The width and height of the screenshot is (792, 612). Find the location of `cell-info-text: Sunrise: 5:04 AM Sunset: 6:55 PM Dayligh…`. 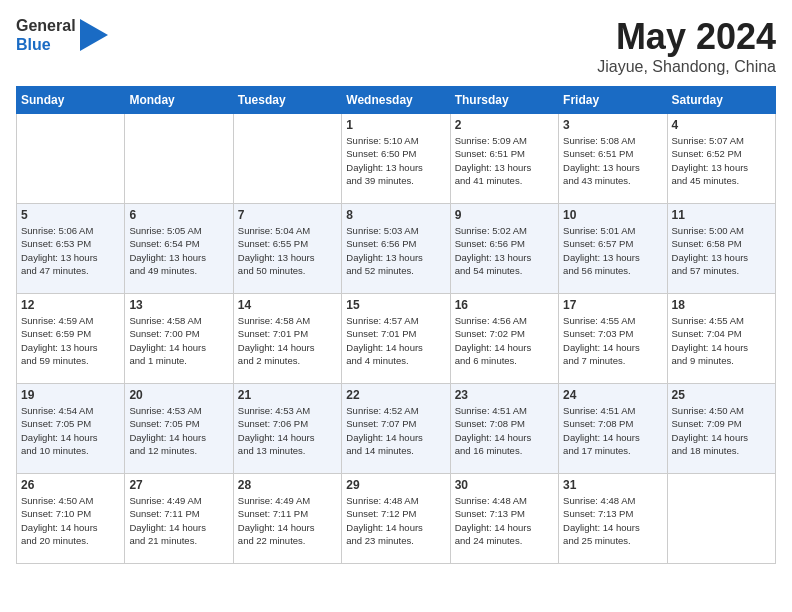

cell-info-text: Sunrise: 5:04 AM Sunset: 6:55 PM Dayligh… is located at coordinates (288, 250).